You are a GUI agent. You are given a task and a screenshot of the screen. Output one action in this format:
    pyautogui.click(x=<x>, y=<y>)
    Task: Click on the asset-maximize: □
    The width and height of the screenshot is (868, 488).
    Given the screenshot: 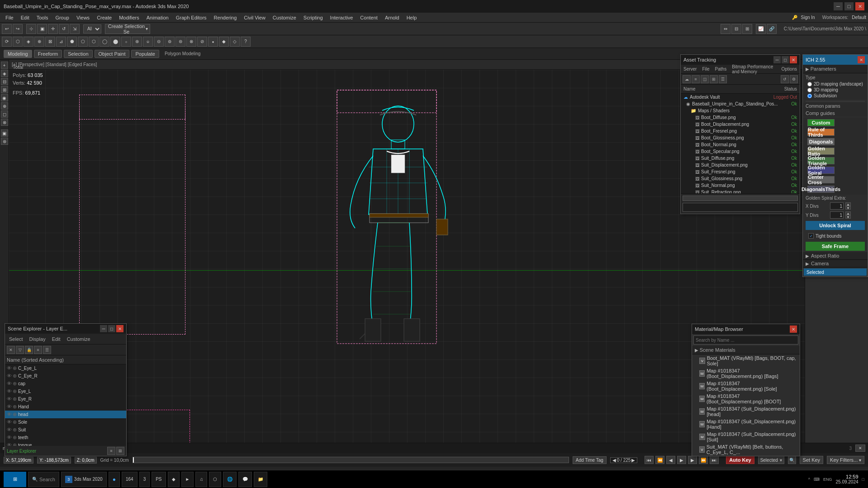 What is the action you would take?
    pyautogui.click(x=785, y=60)
    